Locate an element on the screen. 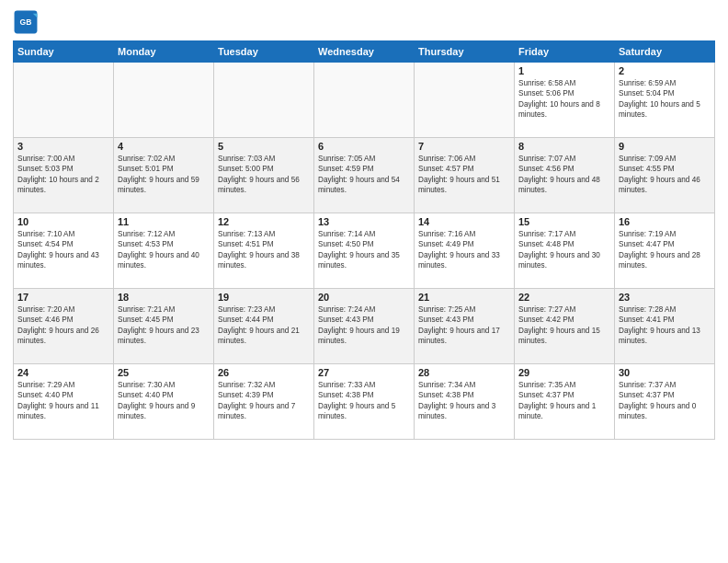 The width and height of the screenshot is (728, 563). week-row-4: 17Sunrise: 7:20 AM Sunset: 4:46 PM Dayli… is located at coordinates (364, 327).